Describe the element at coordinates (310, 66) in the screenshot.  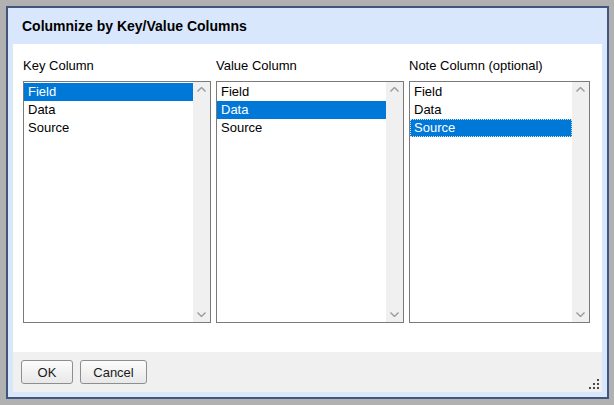
I see `value-column-label: Value Column` at that location.